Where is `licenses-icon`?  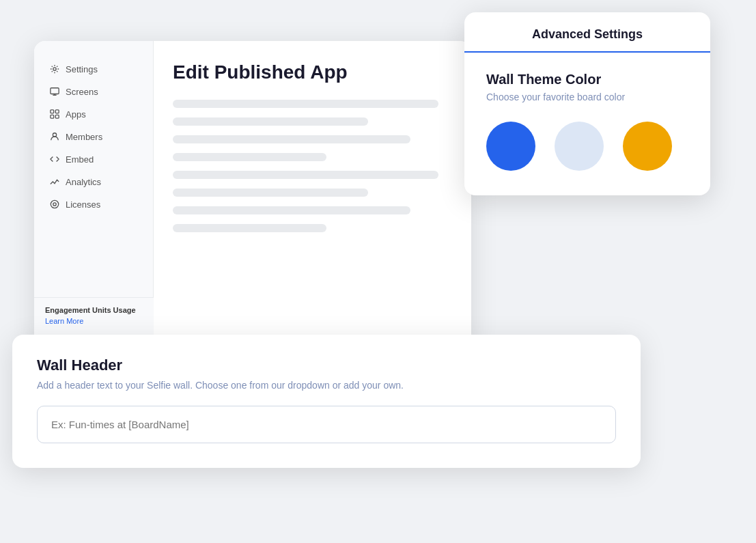
licenses-icon is located at coordinates (55, 204).